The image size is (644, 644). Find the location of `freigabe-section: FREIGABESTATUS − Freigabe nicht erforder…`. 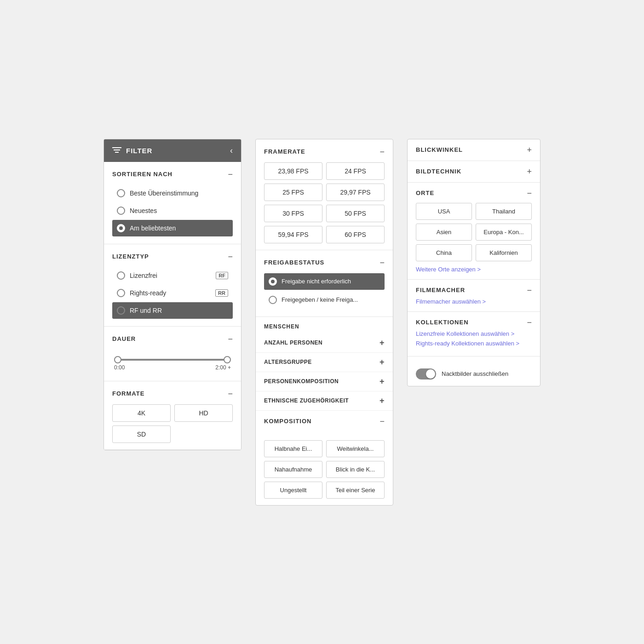

freigabe-section: FREIGABESTATUS − Freigabe nicht erforder… is located at coordinates (324, 283).